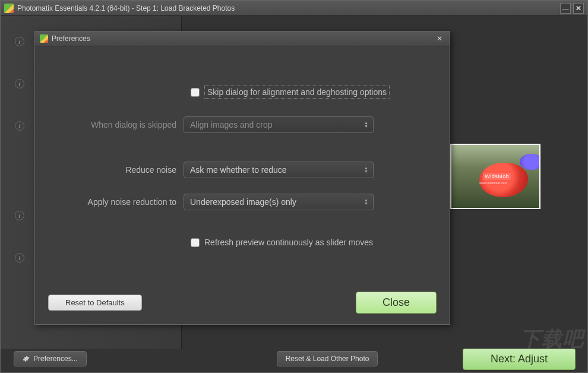 The width and height of the screenshot is (588, 373). What do you see at coordinates (20, 150) in the screenshot?
I see `info-icon-column: i i i i i` at bounding box center [20, 150].